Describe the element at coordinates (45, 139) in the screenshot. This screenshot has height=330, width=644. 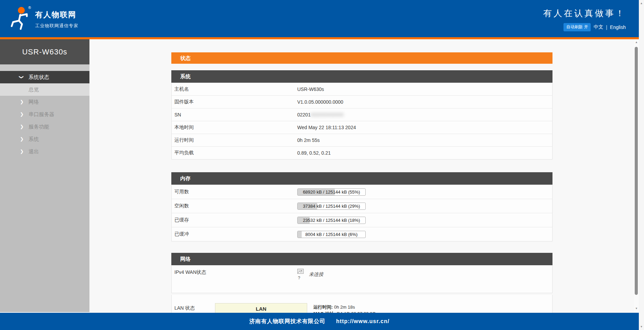
I see `sidebar-item-system: ❯ 系统` at that location.